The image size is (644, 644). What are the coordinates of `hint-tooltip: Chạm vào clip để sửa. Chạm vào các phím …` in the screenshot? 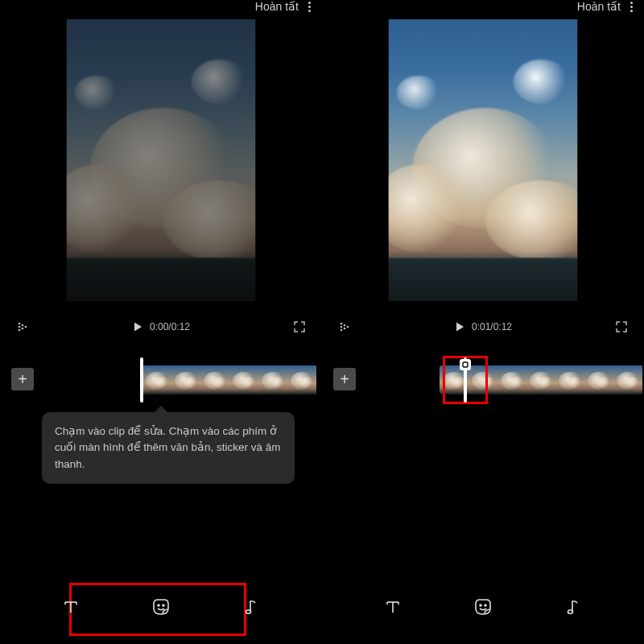 It's located at (168, 448).